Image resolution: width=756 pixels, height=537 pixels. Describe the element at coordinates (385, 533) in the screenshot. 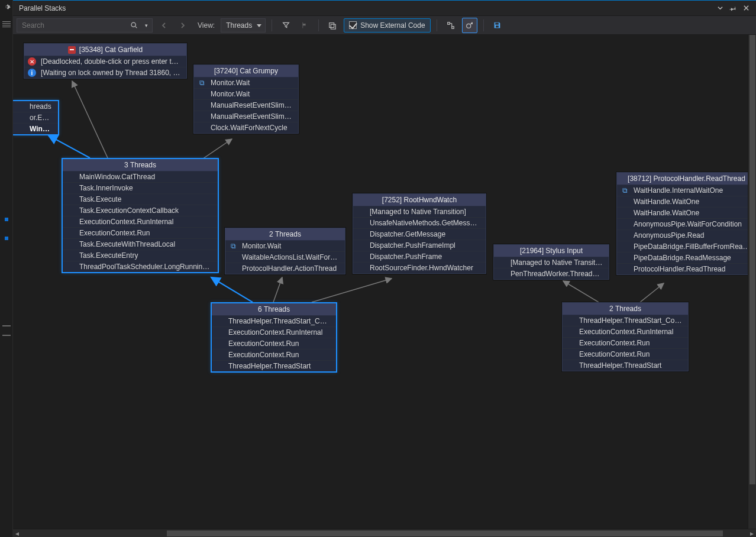

I see `horizontal-scrollbar: ◂ ▸` at that location.